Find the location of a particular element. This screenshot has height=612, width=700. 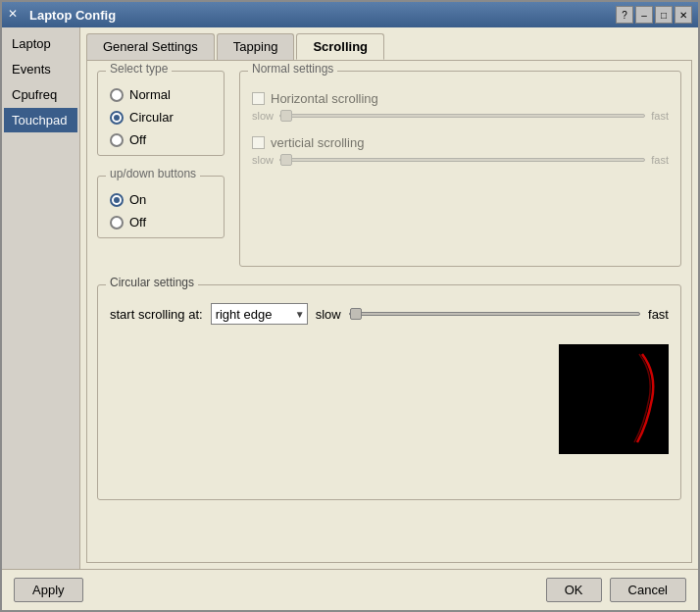

radio-updown-on-circle is located at coordinates (117, 200).